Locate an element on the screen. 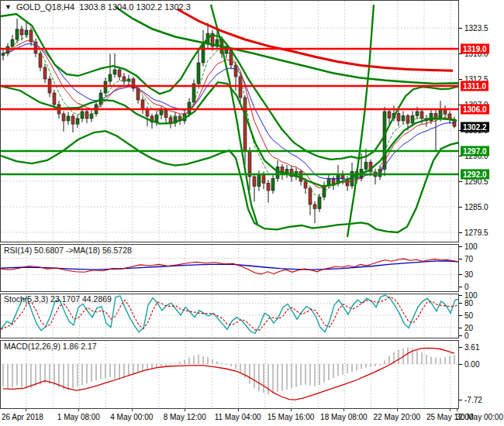 This screenshot has width=504, height=426. current-price-badge: 1302.2 is located at coordinates (475, 127).